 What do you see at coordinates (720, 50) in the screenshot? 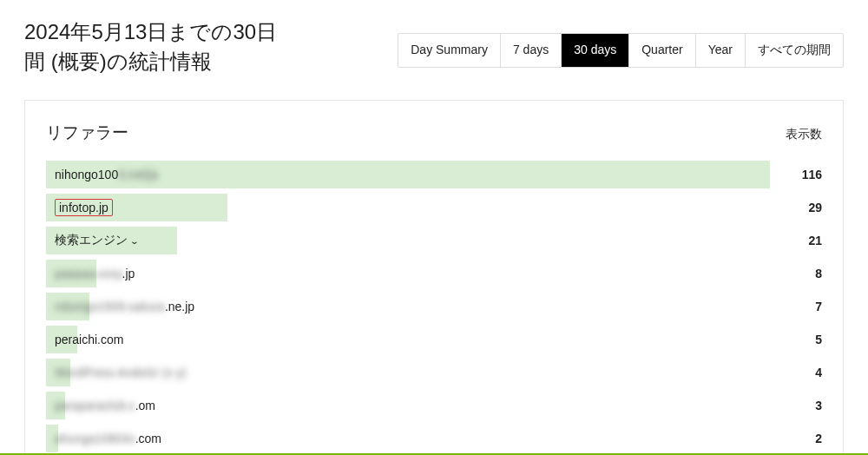
I see `tab-year: Year` at bounding box center [720, 50].